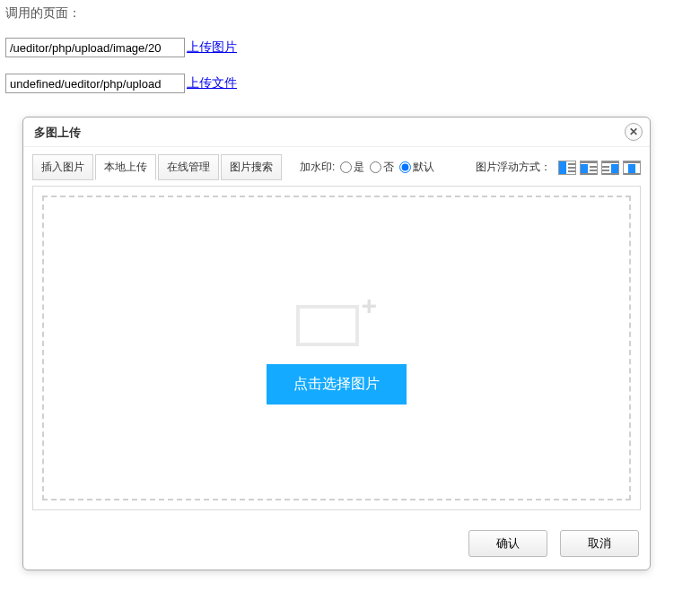 Image resolution: width=700 pixels, height=609 pixels. What do you see at coordinates (353, 13) in the screenshot?
I see `page-header-label: 调用的页面：` at bounding box center [353, 13].